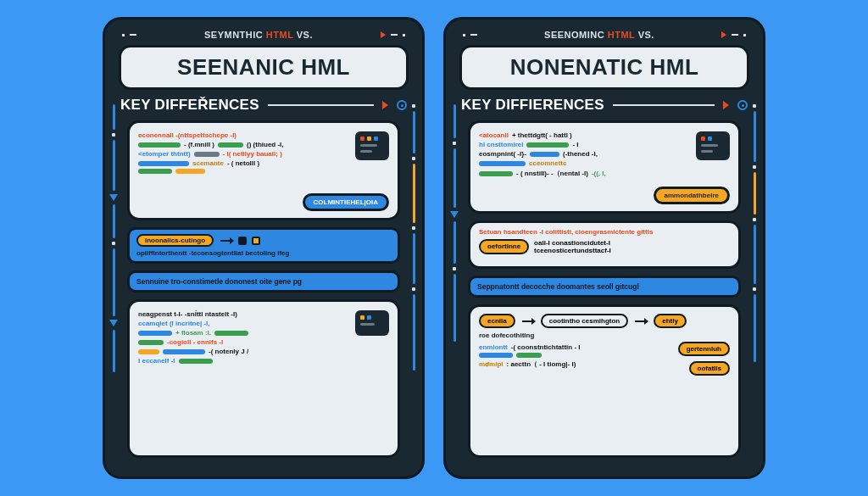 Image resolution: width=868 pixels, height=496 pixels. I want to click on left-code-card-1: econennall -(nttspettschepe -I) - (f.mni…, so click(264, 170).